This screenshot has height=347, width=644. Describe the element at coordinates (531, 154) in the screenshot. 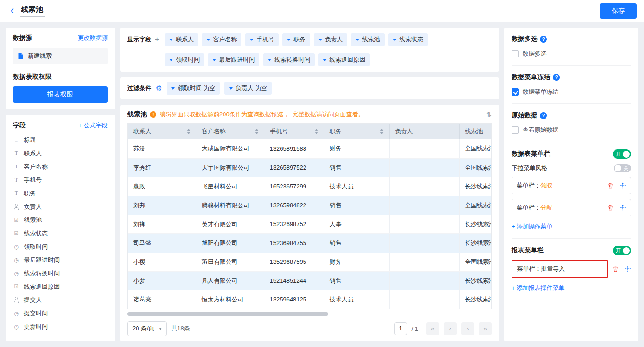

I see `table-menu-title: 数据表菜单栏` at that location.